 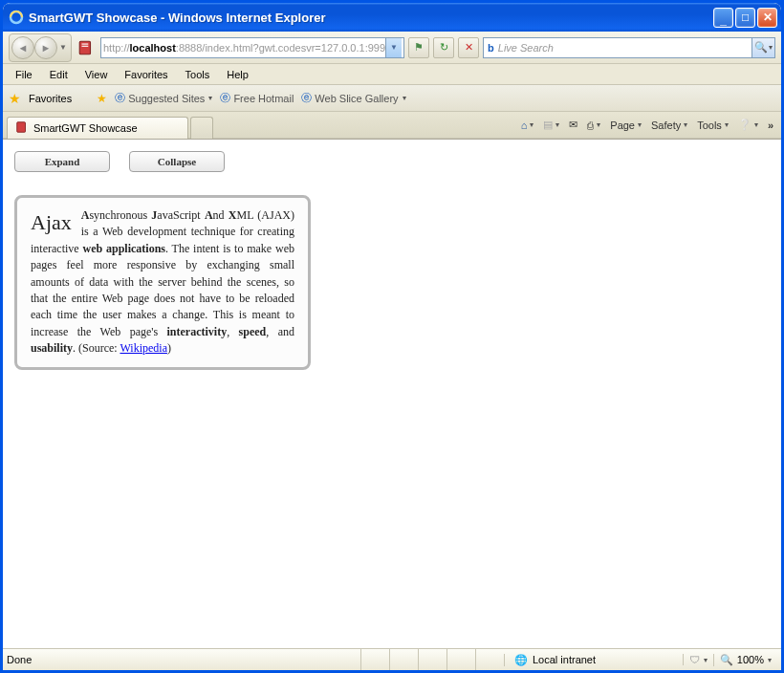 What do you see at coordinates (746, 17) in the screenshot?
I see `maximize-button: □` at bounding box center [746, 17].